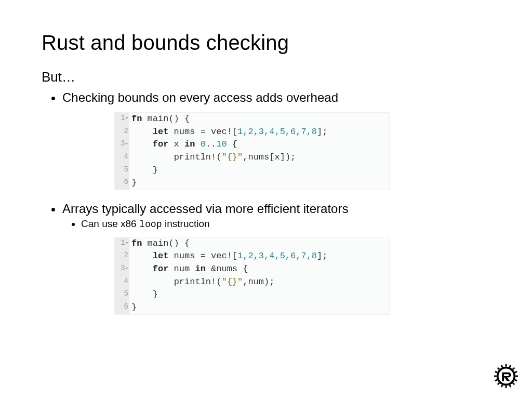 Image resolution: width=532 pixels, height=399 pixels. I want to click on bullet-list: Checking bounds on every access adds ove…, so click(271, 98).